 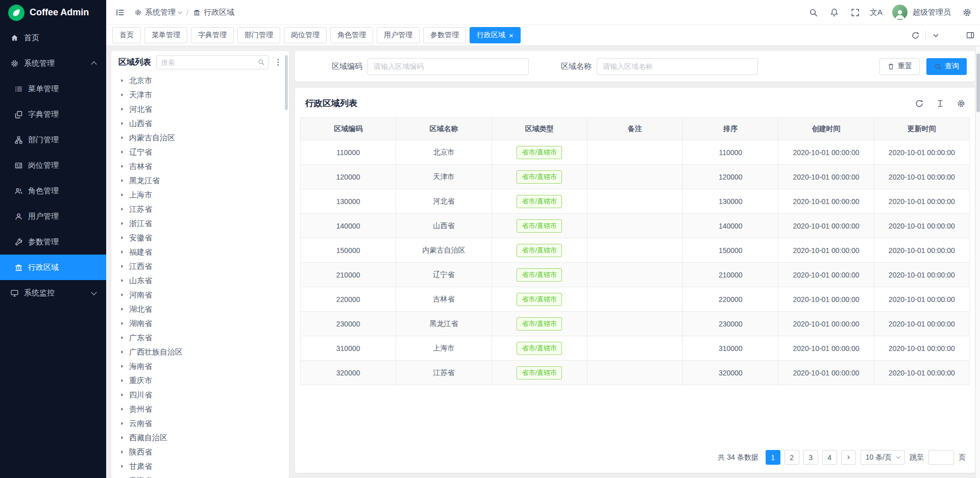 What do you see at coordinates (53, 293) in the screenshot?
I see `sidebar-item: 系统监控` at bounding box center [53, 293].